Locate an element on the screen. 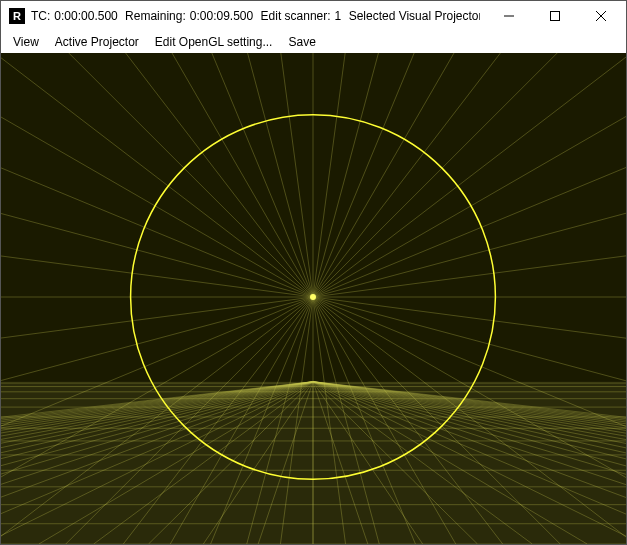  edit-scanner-value: 1 is located at coordinates (338, 16).